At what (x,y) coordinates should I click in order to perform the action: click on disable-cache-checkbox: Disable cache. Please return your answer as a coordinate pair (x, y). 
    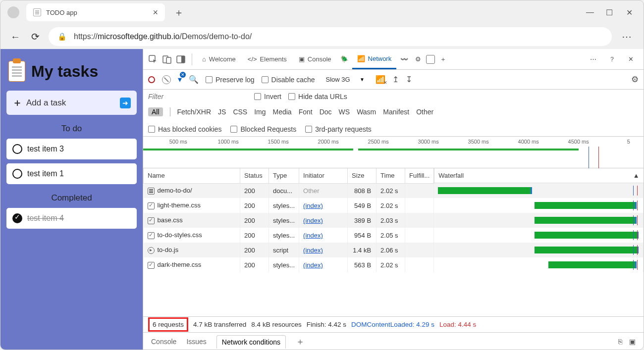
    Looking at the image, I should click on (288, 80).